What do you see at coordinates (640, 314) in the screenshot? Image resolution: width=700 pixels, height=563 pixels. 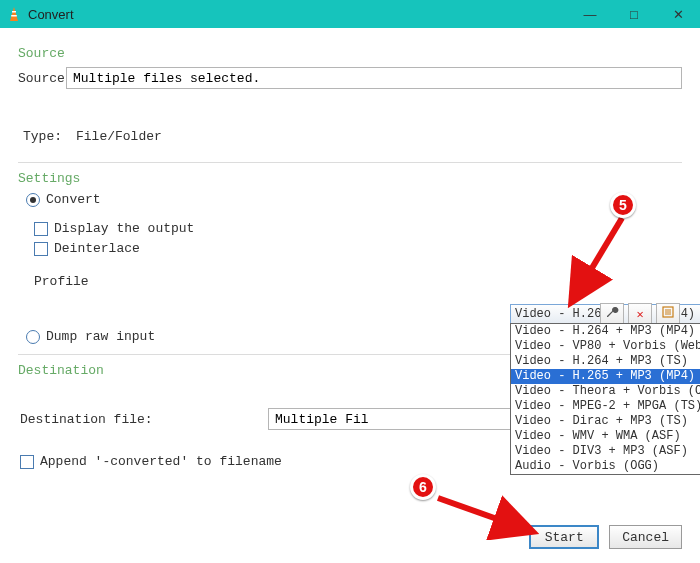 I see `delete-profile-button: ✕` at bounding box center [640, 314].